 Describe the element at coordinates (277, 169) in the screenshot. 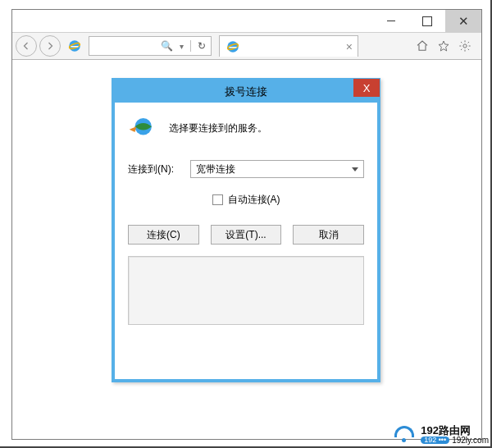

I see `connection-combobox: 宽带连接` at that location.